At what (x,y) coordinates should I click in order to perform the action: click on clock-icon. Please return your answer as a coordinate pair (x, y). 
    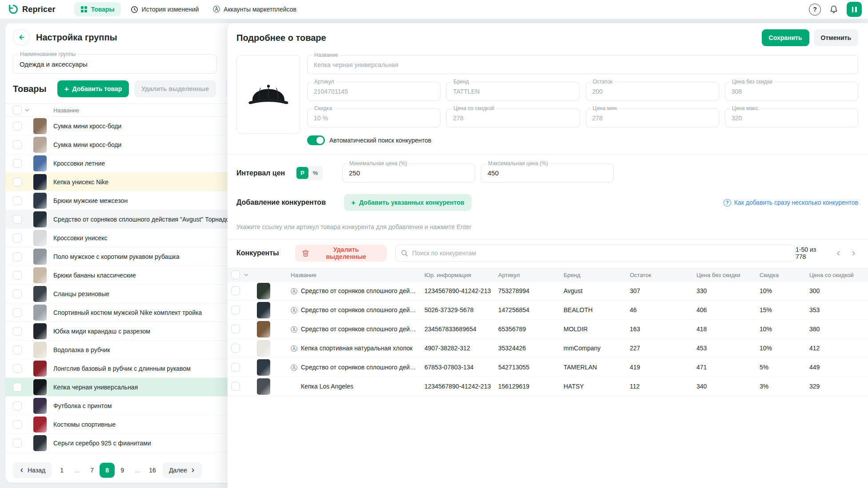
    Looking at the image, I should click on (134, 10).